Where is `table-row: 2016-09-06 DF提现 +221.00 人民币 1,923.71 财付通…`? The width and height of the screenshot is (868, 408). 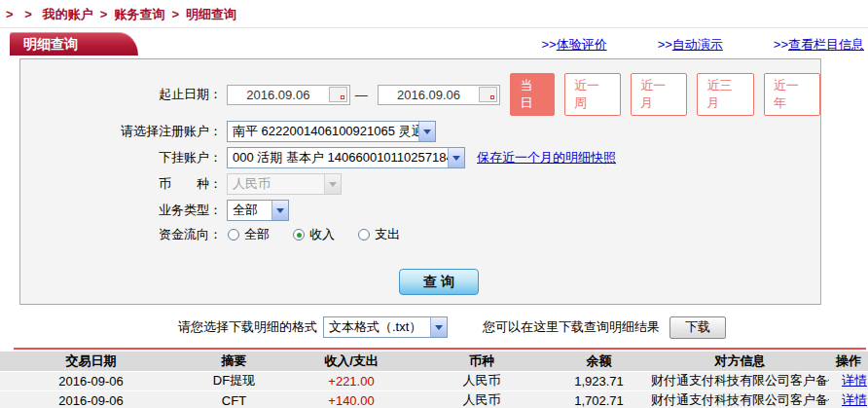 table-row: 2016-09-06 DF提现 +221.00 人民币 1,923.71 财付通… is located at coordinates (434, 381).